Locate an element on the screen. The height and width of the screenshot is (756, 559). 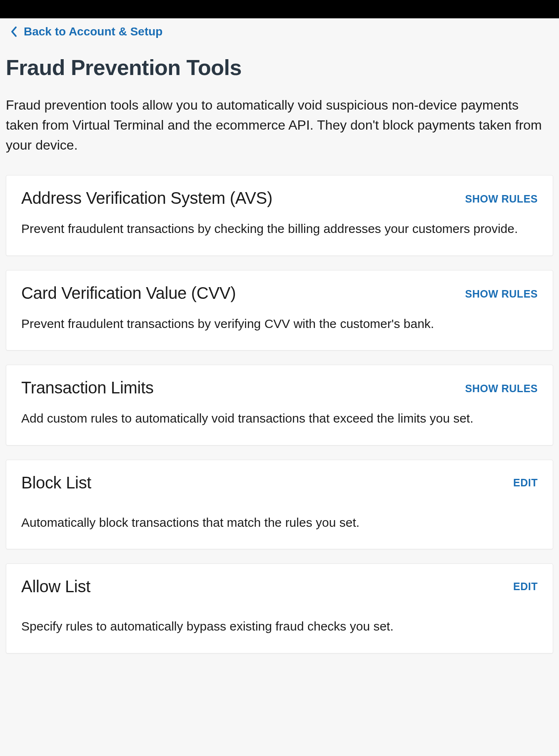
page-description: Fraud prevention tools allow you to auto… is located at coordinates (280, 125).